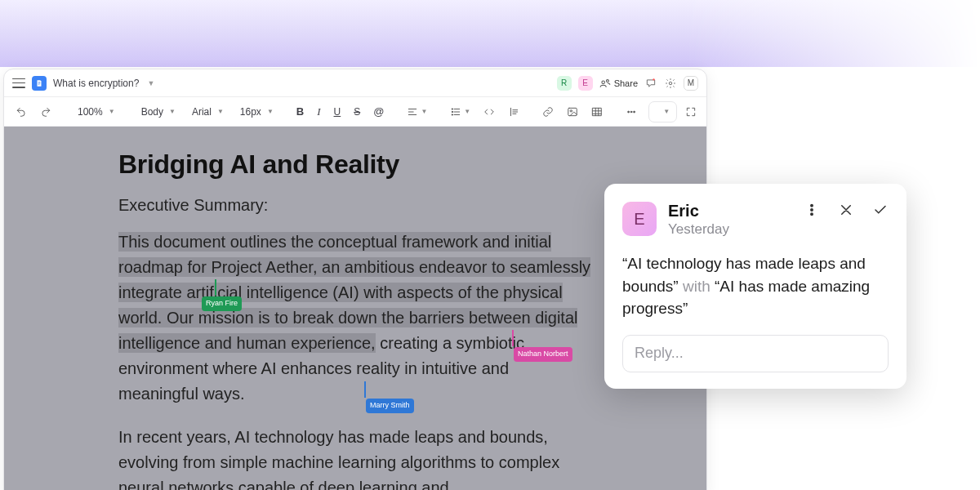  Describe the element at coordinates (586, 83) in the screenshot. I see `presence-avatar-e: E` at that location.